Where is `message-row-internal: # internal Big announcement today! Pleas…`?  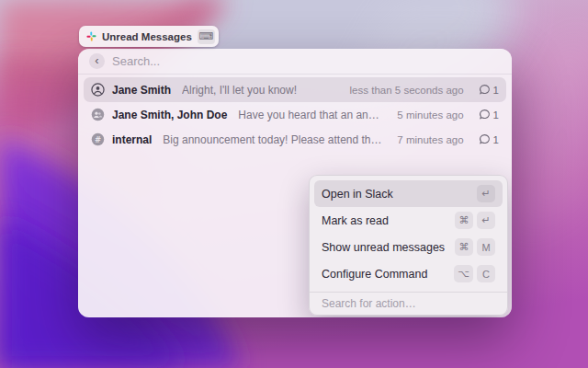
message-row-internal: # internal Big announcement today! Pleas… is located at coordinates (295, 140).